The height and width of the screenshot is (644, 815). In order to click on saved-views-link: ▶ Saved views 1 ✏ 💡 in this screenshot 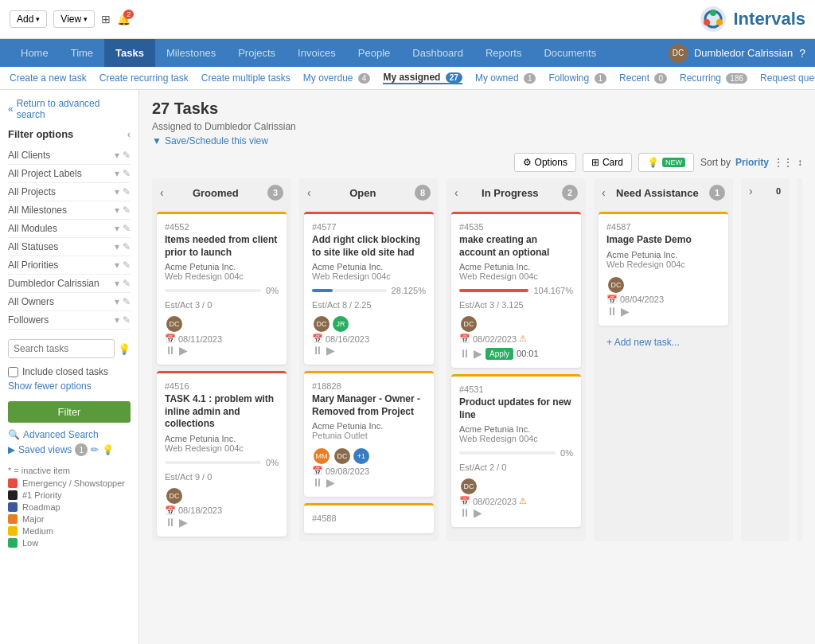, I will do `click(69, 450)`.